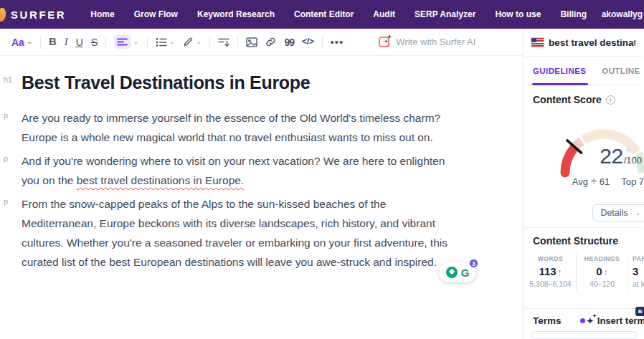 This screenshot has height=339, width=644. What do you see at coordinates (156, 14) in the screenshot?
I see `nav-item-grow-flow: Grow Flow` at bounding box center [156, 14].